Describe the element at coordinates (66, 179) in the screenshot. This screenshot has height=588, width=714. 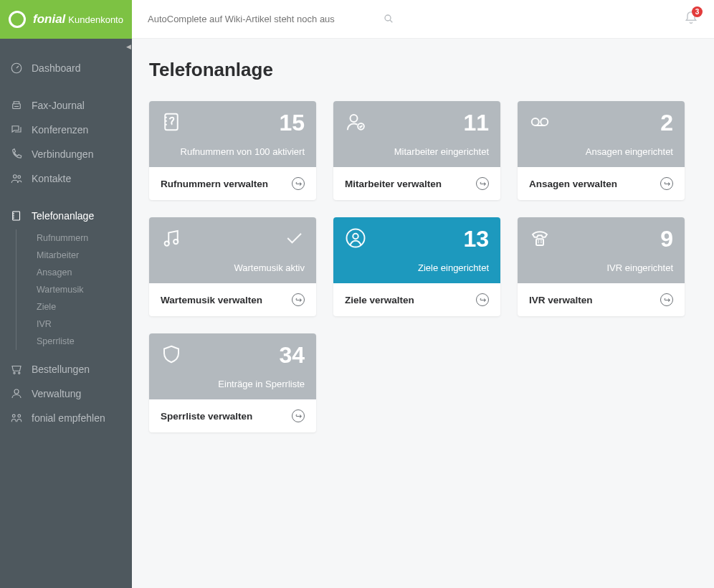
I see `sidebar-item-kontakte: Kontakte` at that location.